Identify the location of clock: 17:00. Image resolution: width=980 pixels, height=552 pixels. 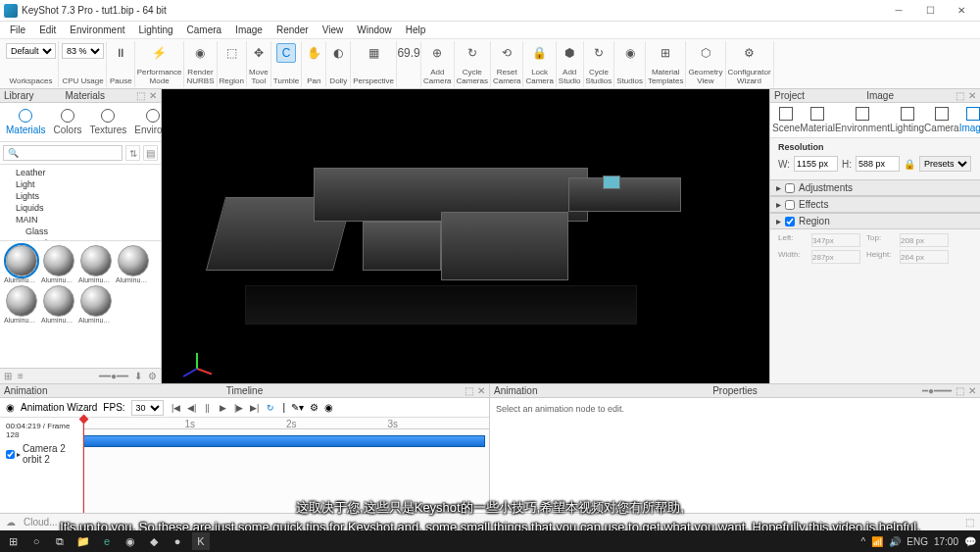
(947, 541).